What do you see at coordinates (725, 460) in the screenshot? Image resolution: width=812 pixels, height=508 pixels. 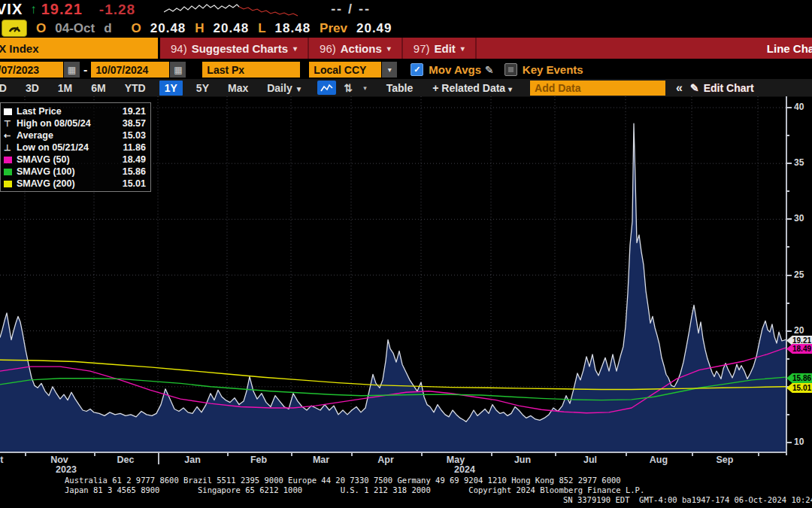 I see `month-label: Sep` at bounding box center [725, 460].